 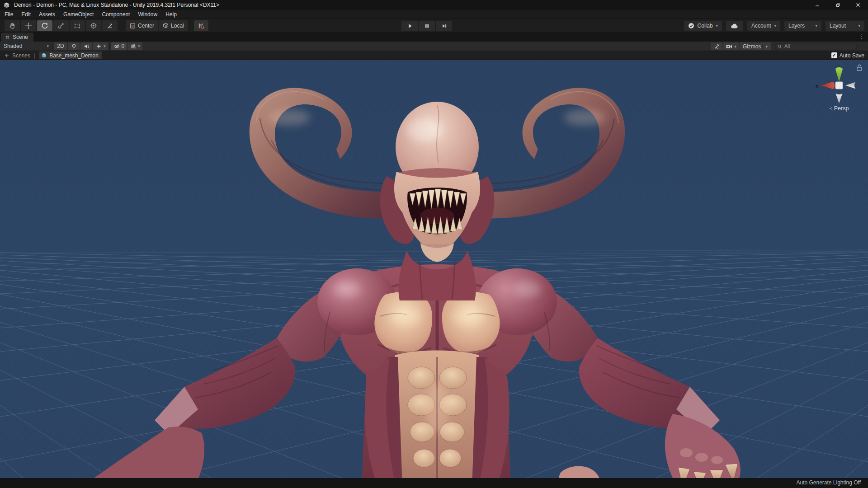 I want to click on persp-glyph-icon: ≤, so click(x=831, y=108).